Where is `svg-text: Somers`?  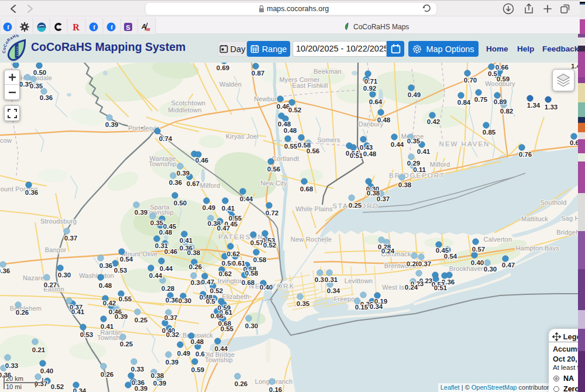
svg-text: Somers is located at coordinates (329, 140).